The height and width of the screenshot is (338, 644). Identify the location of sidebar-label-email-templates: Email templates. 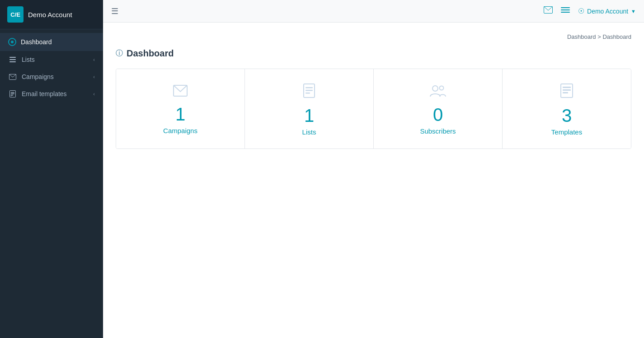
(57, 94).